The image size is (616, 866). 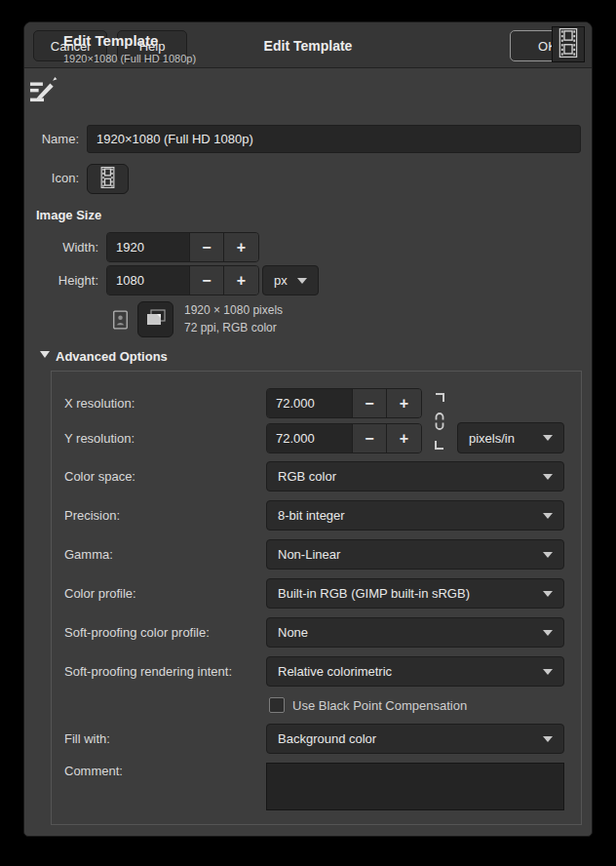 What do you see at coordinates (277, 705) in the screenshot?
I see `black-point-checkbox` at bounding box center [277, 705].